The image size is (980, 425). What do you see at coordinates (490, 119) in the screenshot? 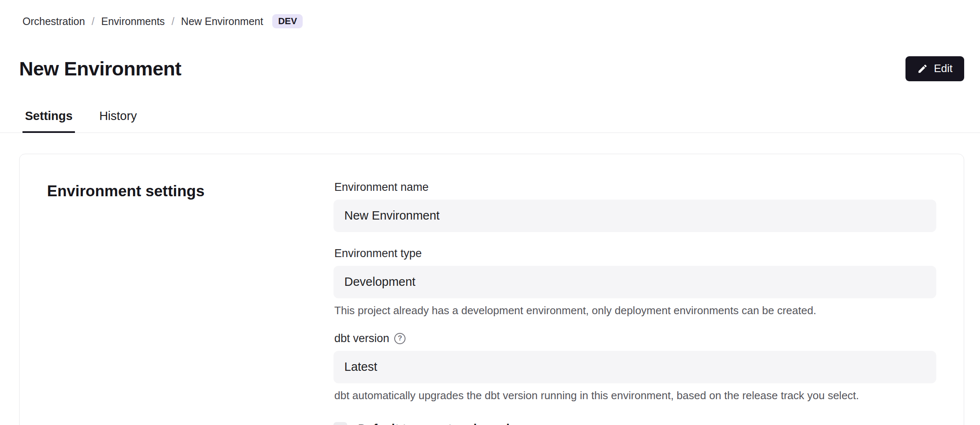
I see `tab-bar: Settings History` at bounding box center [490, 119].